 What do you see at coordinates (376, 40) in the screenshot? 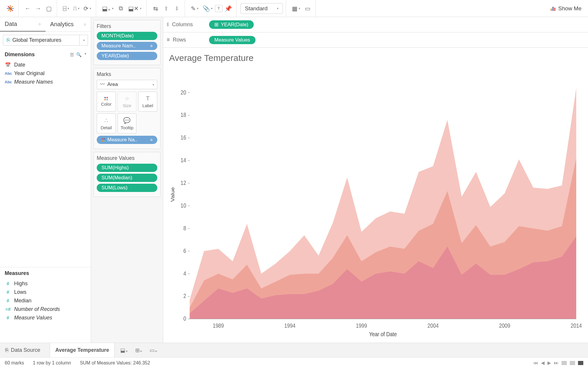
I see `rows-shelf: ≡Rows Measure Values` at bounding box center [376, 40].